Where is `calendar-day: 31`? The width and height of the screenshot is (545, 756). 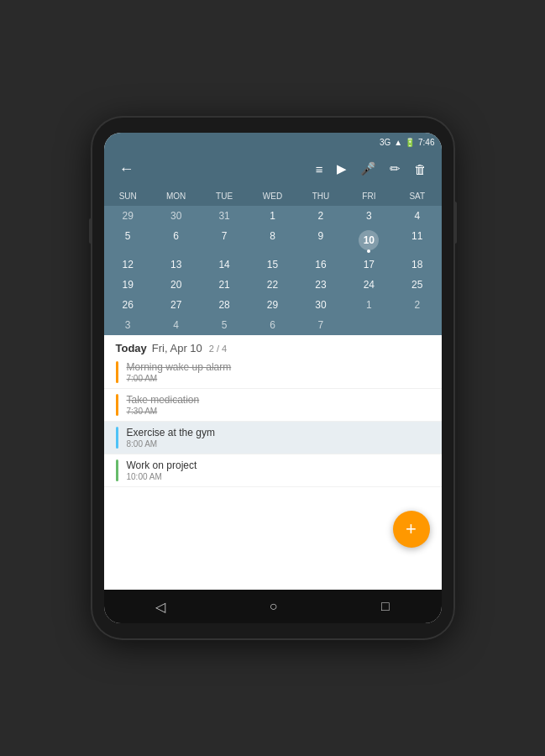
calendar-day: 31 is located at coordinates (223, 216).